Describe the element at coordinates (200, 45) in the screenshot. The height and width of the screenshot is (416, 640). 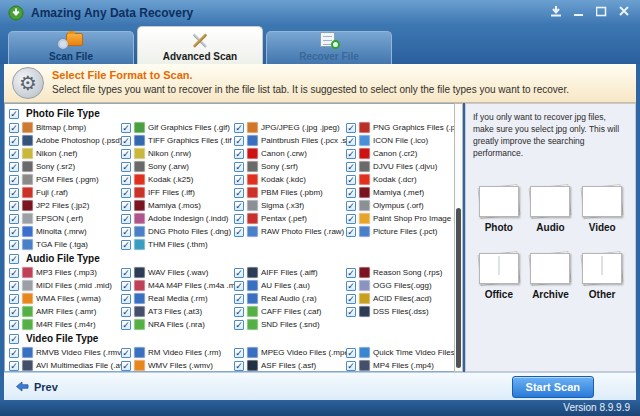
I see `tab-advanced-scan: Advanced Scan` at that location.